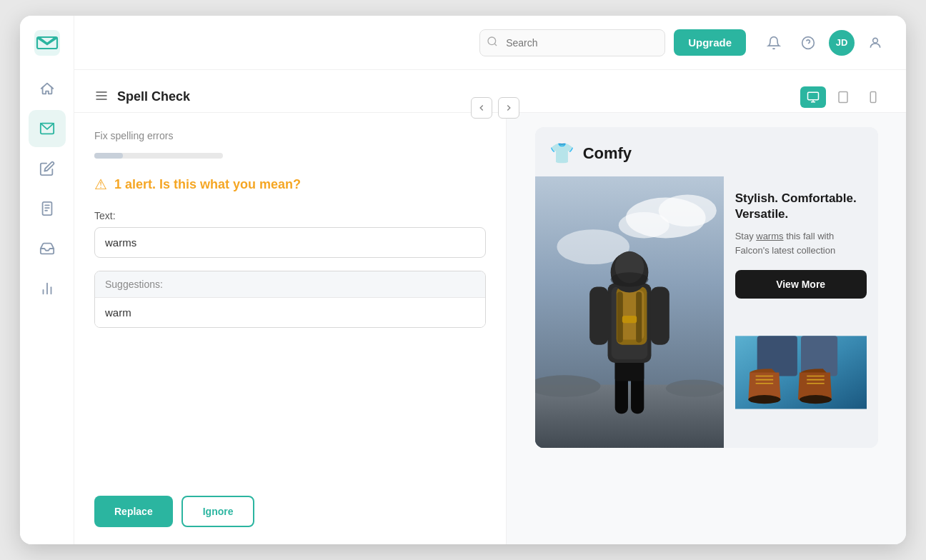  Describe the element at coordinates (47, 280) in the screenshot. I see `sidebar` at that location.